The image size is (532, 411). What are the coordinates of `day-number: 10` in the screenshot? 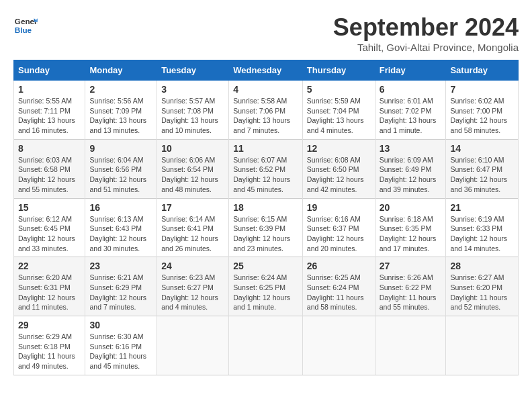 It's located at (193, 148).